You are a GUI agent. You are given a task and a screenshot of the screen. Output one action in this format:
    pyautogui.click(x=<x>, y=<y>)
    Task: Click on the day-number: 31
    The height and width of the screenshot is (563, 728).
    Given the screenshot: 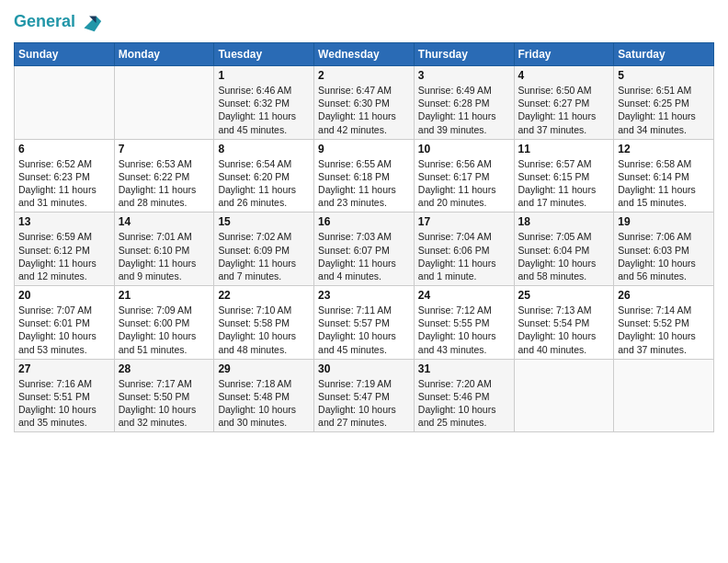 What is the action you would take?
    pyautogui.click(x=464, y=369)
    